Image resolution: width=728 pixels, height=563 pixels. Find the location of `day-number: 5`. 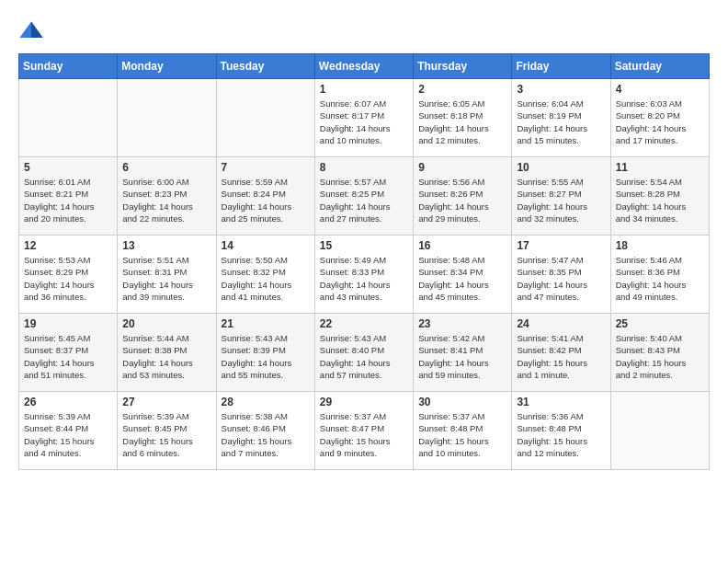

day-number: 5 is located at coordinates (68, 167).